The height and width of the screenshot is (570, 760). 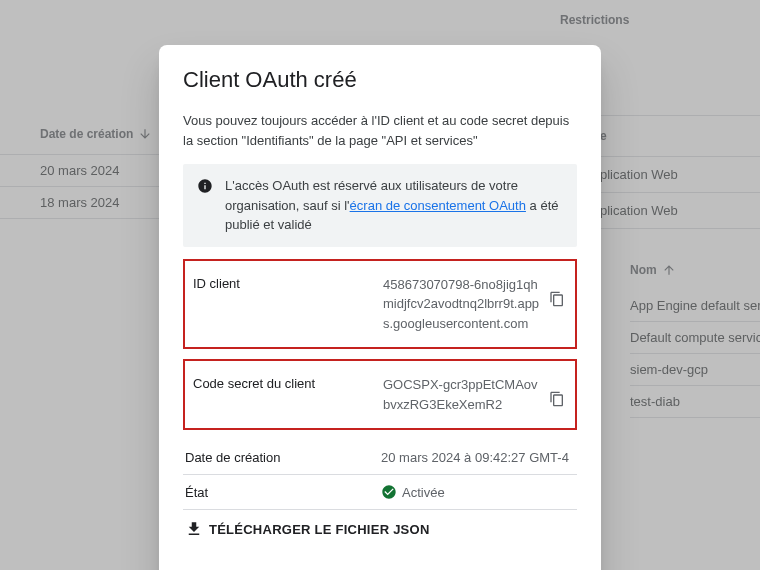 What do you see at coordinates (394, 206) in the screenshot?
I see `info-text: L'accès OAuth est réservé aux utilisateu…` at bounding box center [394, 206].